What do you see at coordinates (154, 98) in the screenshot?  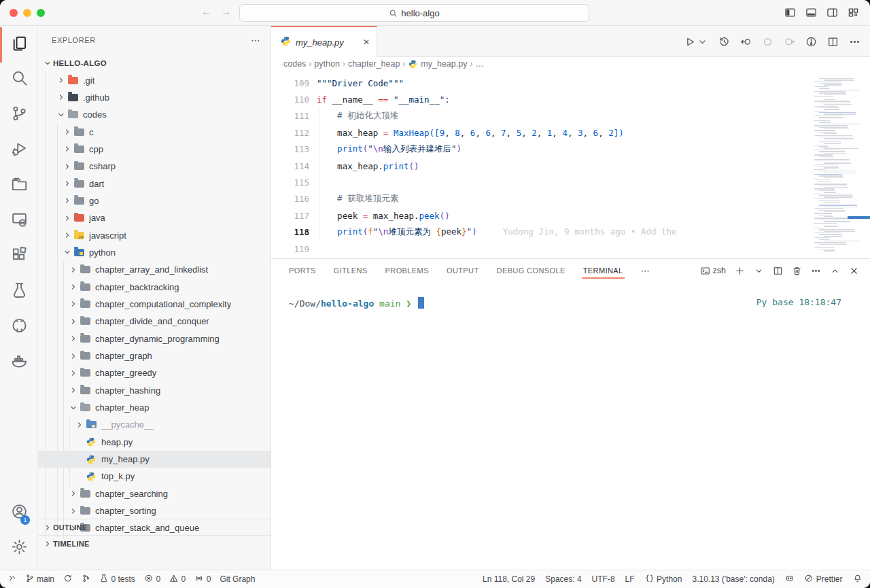 I see `tree-item--github: .github` at bounding box center [154, 98].